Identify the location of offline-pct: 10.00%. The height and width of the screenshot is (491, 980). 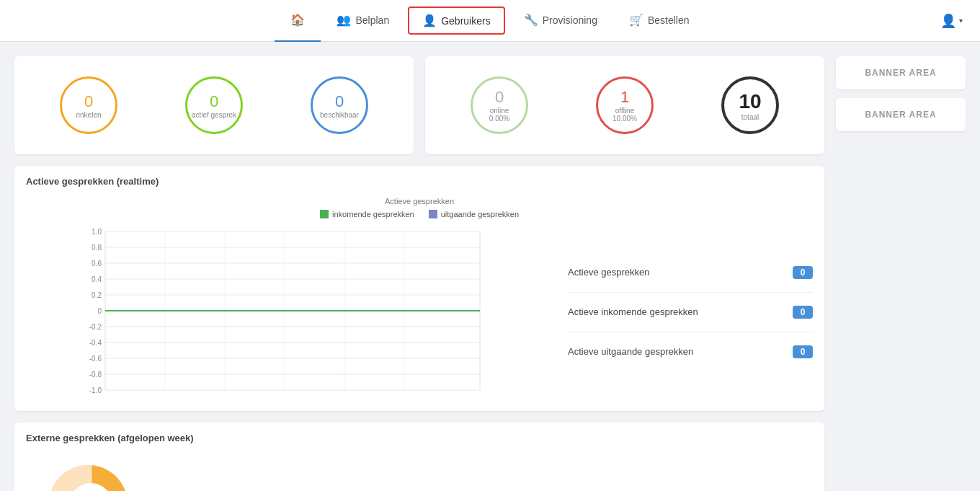
(625, 118).